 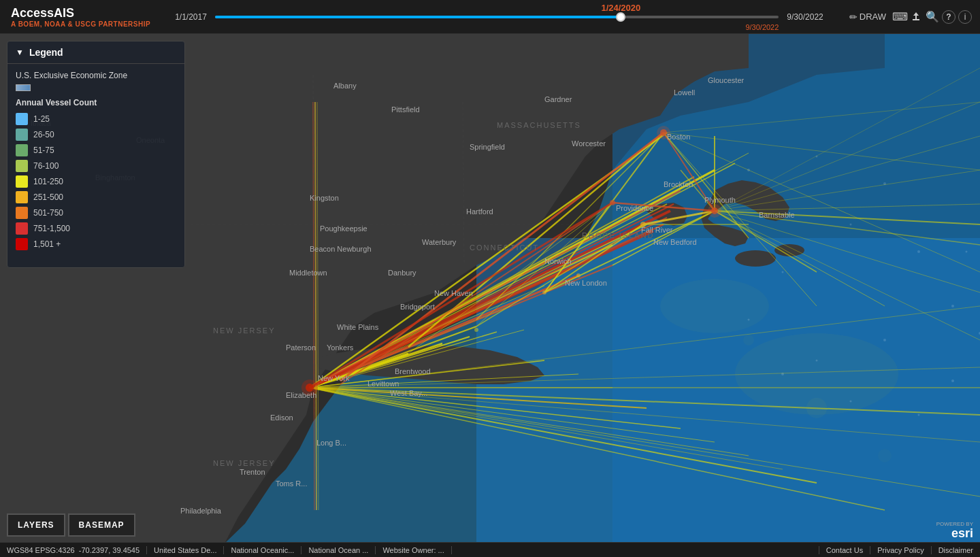 What do you see at coordinates (955, 530) in the screenshot?
I see `esri-logo: POWERED BY esri` at bounding box center [955, 530].